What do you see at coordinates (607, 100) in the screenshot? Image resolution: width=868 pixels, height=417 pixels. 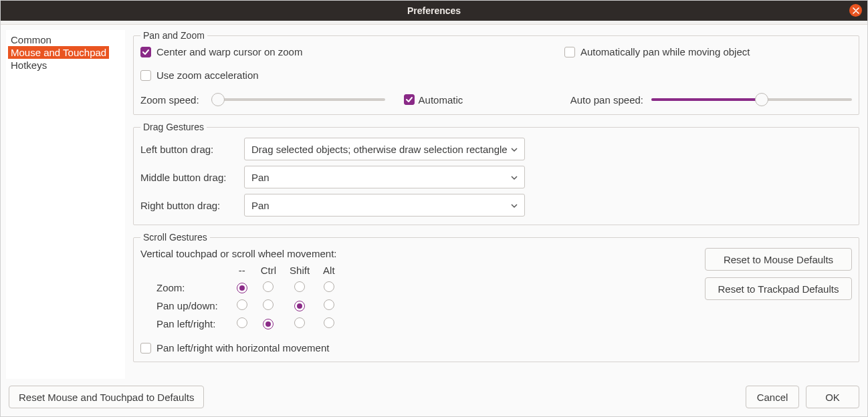 I see `auto-pan-speed-label: Auto pan speed:` at bounding box center [607, 100].